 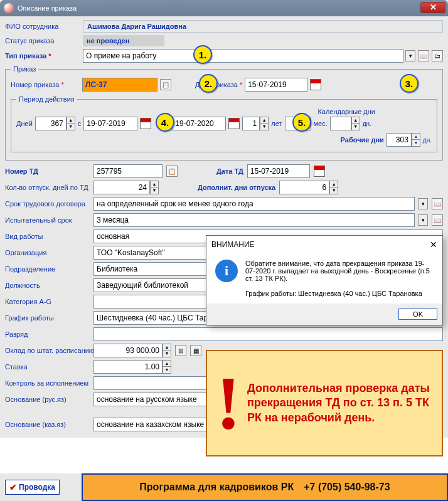 I want to click on order-number-input, so click(x=120, y=85).